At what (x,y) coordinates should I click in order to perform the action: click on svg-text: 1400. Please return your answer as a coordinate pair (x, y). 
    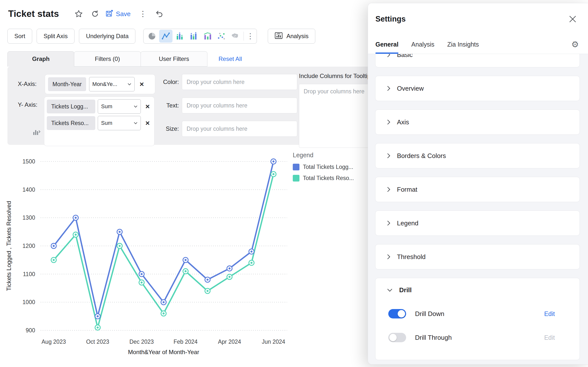
    Looking at the image, I should click on (29, 190).